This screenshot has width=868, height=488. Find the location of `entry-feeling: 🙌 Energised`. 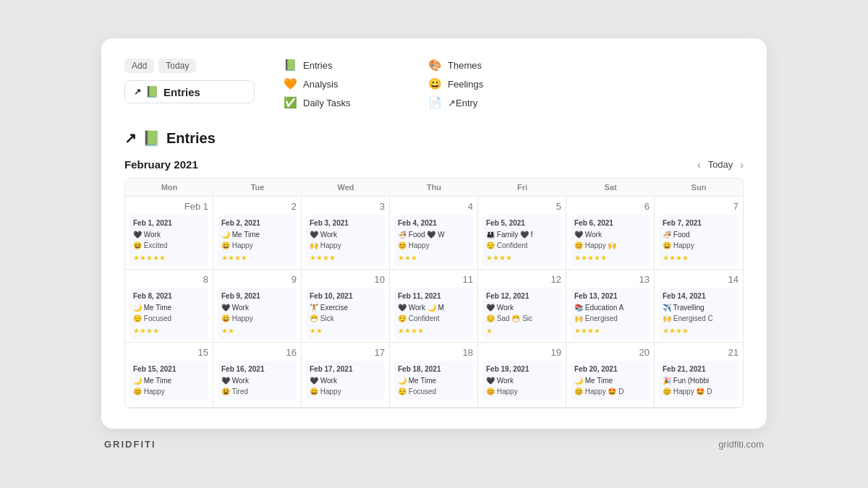

entry-feeling: 🙌 Energised is located at coordinates (610, 318).